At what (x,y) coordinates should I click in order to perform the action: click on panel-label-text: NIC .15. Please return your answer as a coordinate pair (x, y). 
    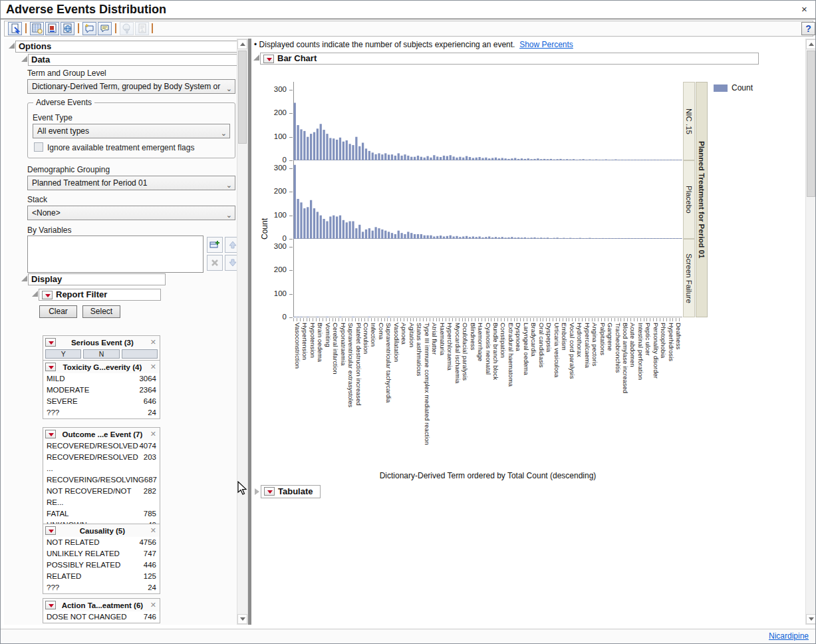
    Looking at the image, I should click on (689, 121).